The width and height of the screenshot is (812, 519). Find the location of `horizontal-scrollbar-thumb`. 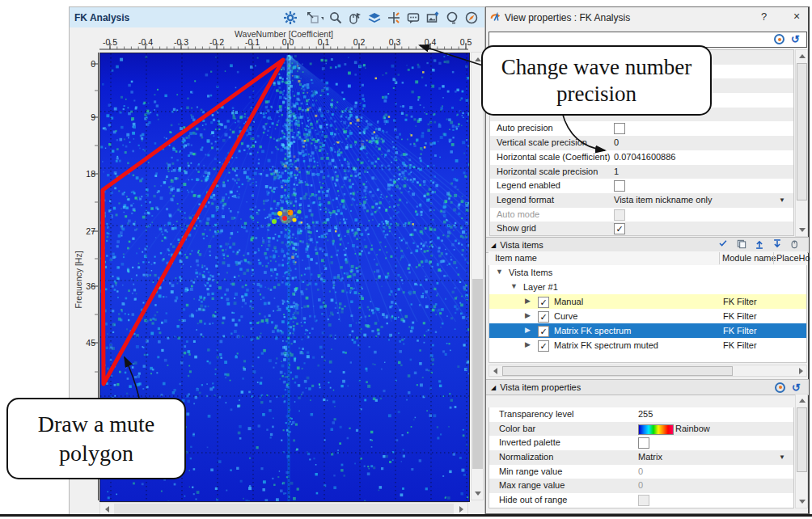

horizontal-scrollbar-thumb is located at coordinates (284, 509).